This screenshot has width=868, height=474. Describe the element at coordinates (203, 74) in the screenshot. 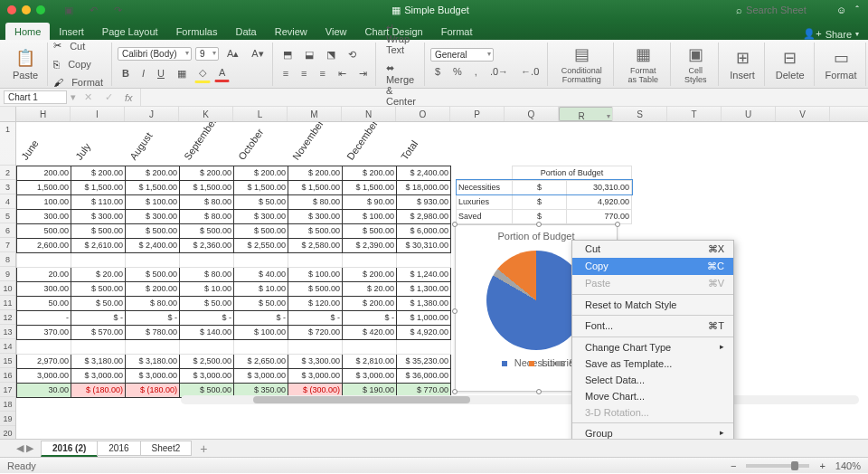

I see `fill-color-button: ◇` at that location.